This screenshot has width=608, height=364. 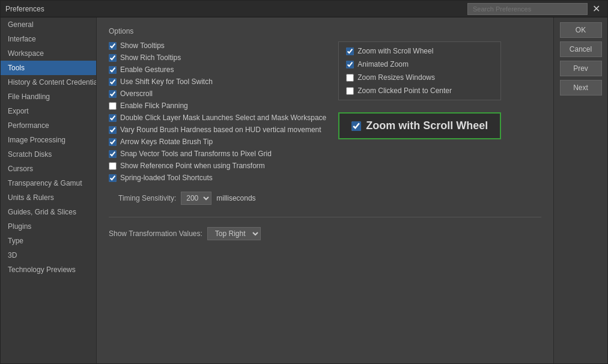 What do you see at coordinates (48, 126) in the screenshot?
I see `sidebar-item-performance: Performance` at bounding box center [48, 126].